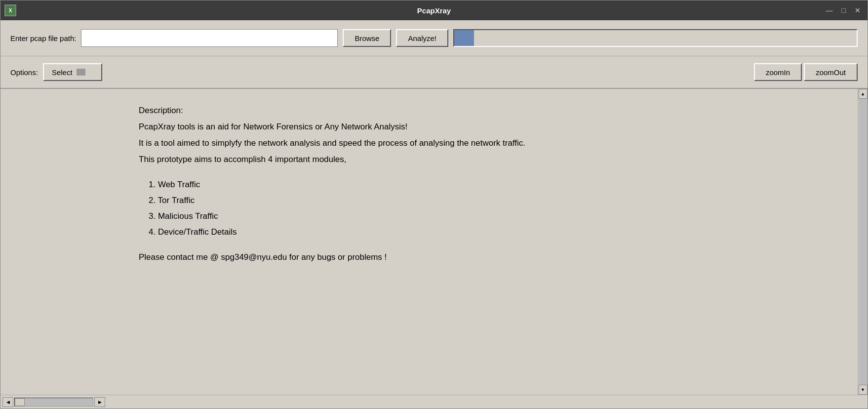  What do you see at coordinates (100, 402) in the screenshot?
I see `scroll-right-arrow: ▶` at bounding box center [100, 402].